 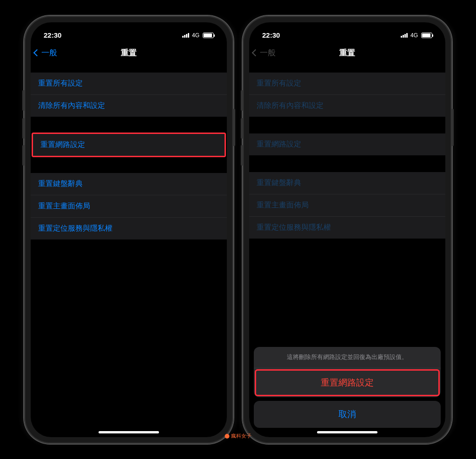 What do you see at coordinates (347, 383) in the screenshot?
I see `confirm-reset-network-button: 重置網路設定` at bounding box center [347, 383].